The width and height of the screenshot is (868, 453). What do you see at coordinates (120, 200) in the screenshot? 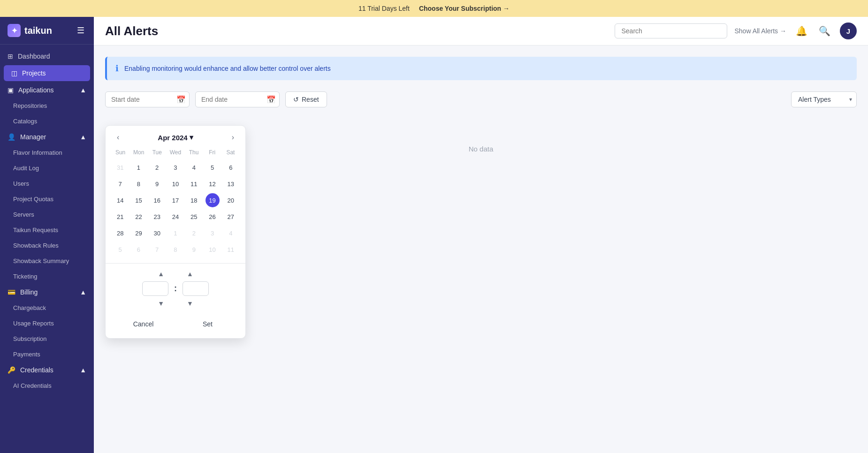
I see `cal-date: 14` at bounding box center [120, 200].